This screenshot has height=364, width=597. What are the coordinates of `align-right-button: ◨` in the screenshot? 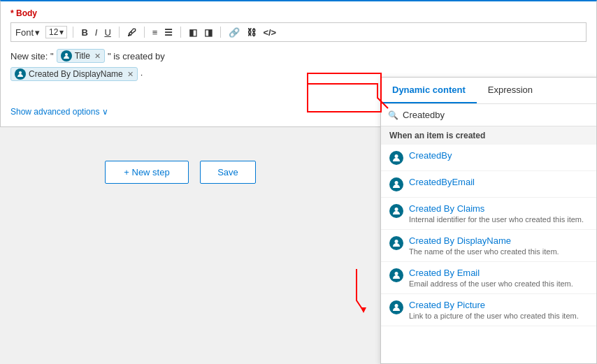 It's located at (208, 32).